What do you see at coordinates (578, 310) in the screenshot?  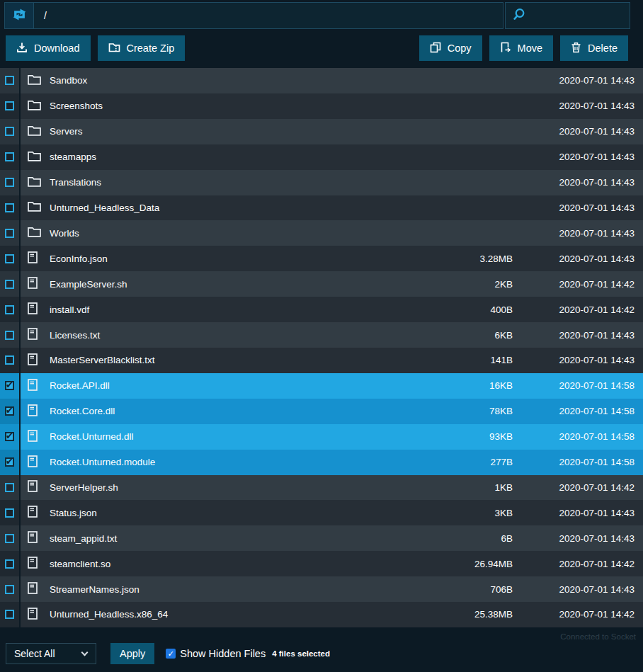 I see `file-date: 2020-07-01 14:42` at bounding box center [578, 310].